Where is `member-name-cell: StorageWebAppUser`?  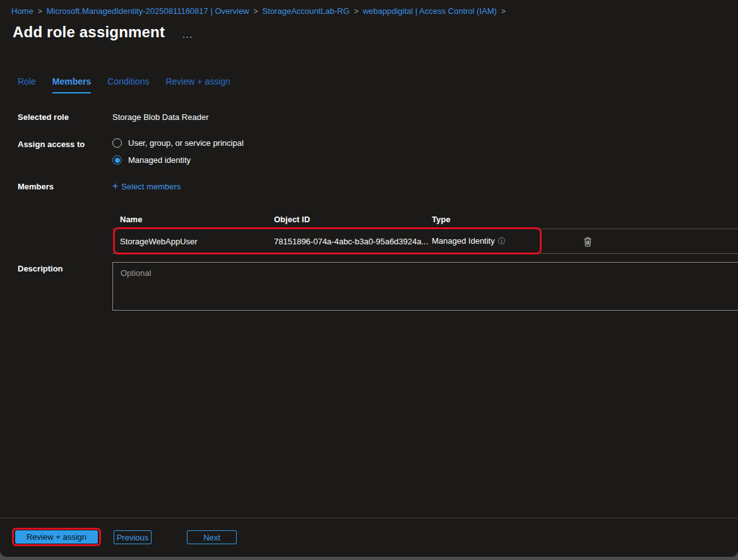
member-name-cell: StorageWebAppUser is located at coordinates (193, 241).